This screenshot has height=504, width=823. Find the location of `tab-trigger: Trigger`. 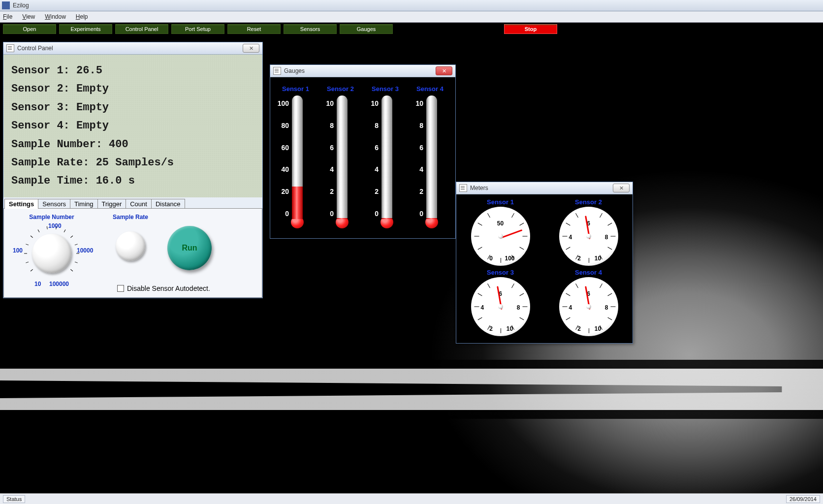

tab-trigger: Trigger is located at coordinates (112, 204).